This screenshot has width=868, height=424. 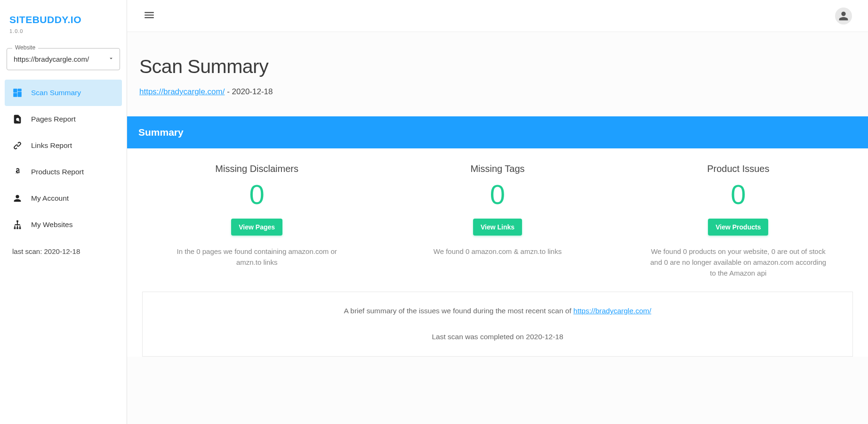 I want to click on nav-my-websites: My Websites, so click(x=63, y=225).